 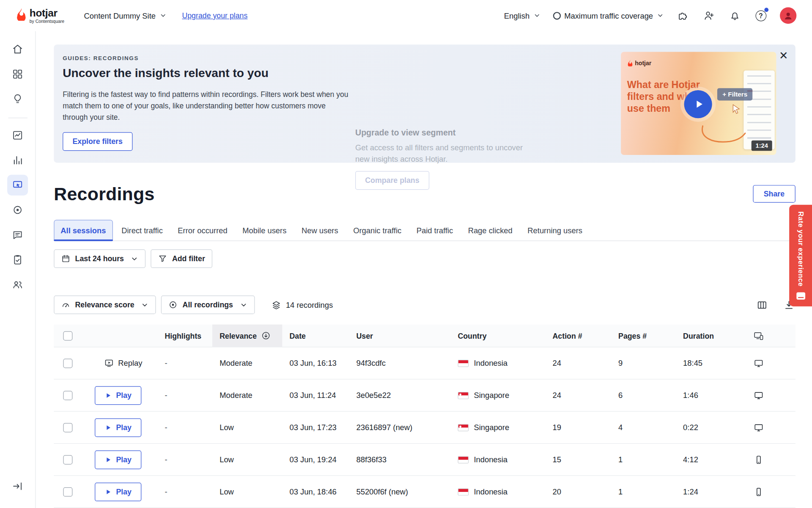 What do you see at coordinates (18, 99) in the screenshot?
I see `lightbulb-icon` at bounding box center [18, 99].